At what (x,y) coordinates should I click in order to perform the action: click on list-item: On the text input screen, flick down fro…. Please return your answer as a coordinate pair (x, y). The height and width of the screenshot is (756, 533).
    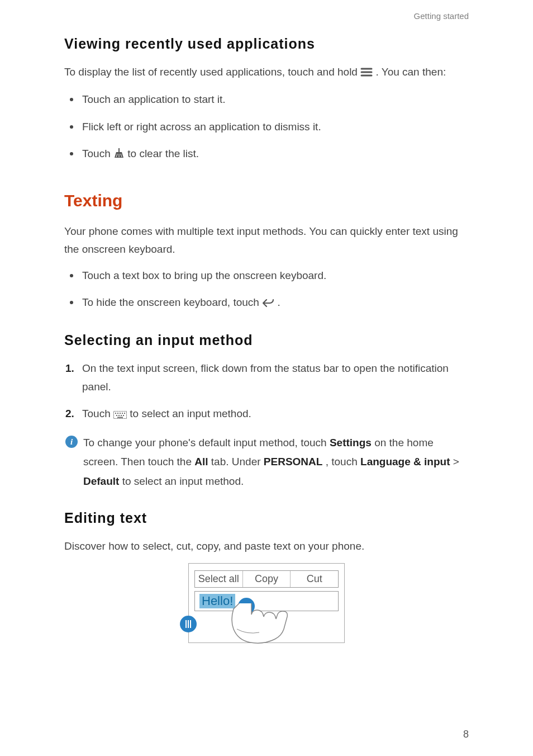
    Looking at the image, I should click on (274, 378).